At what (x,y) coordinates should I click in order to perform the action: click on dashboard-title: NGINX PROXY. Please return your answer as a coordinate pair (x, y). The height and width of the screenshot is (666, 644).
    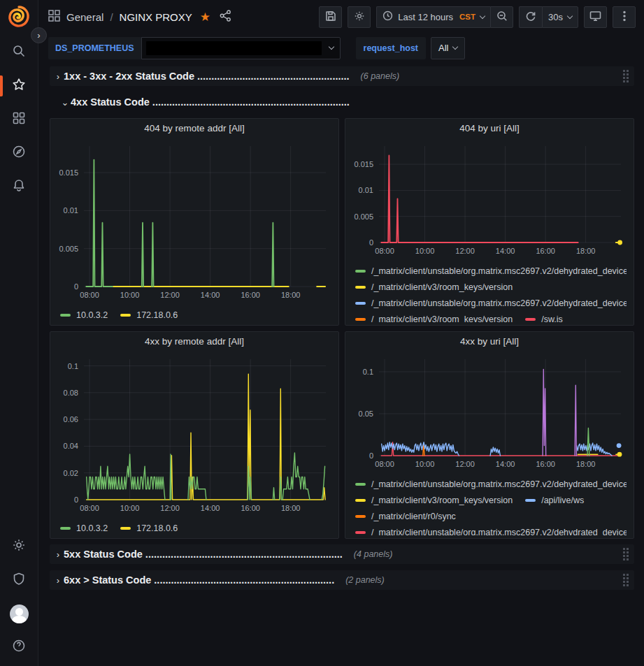
    Looking at the image, I should click on (156, 17).